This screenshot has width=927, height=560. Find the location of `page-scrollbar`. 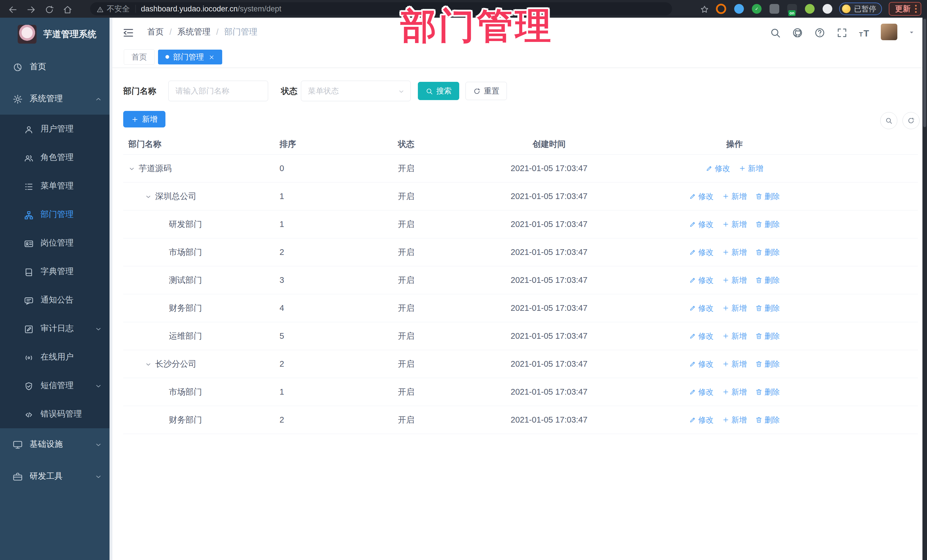

page-scrollbar is located at coordinates (925, 289).